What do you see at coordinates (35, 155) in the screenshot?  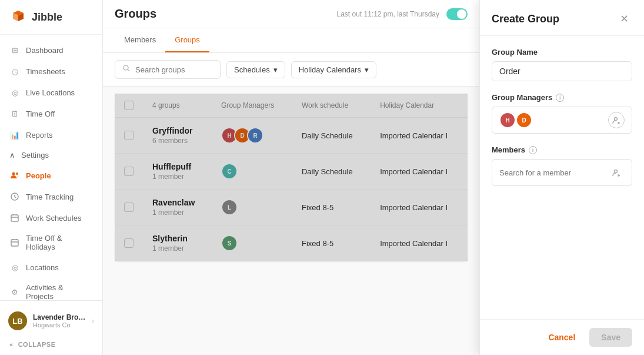 I see `settings-label: Settings` at bounding box center [35, 155].